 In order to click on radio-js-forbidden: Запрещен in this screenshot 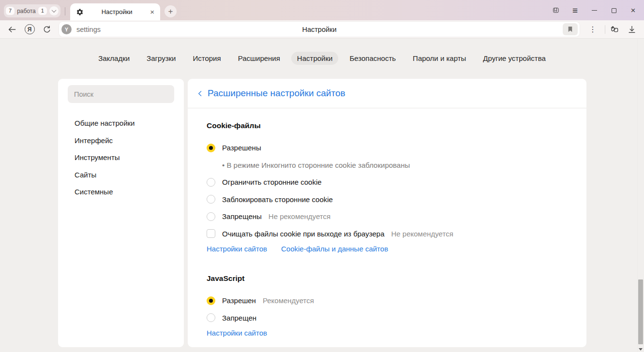, I will do `click(387, 318)`.